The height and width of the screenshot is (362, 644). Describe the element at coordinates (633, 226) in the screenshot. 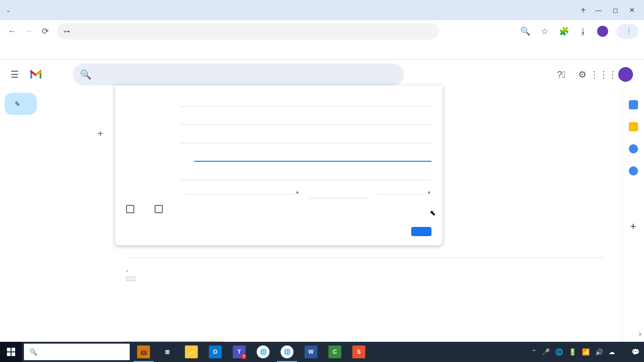

I see `side-panel: +` at that location.